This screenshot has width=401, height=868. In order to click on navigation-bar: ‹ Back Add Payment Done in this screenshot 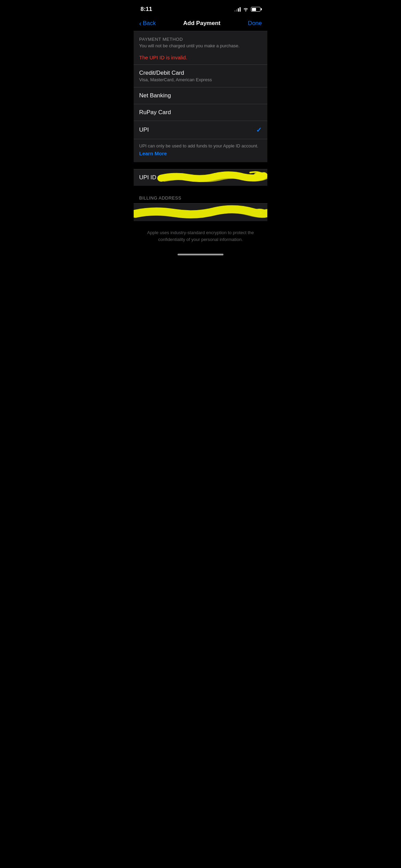, I will do `click(200, 24)`.